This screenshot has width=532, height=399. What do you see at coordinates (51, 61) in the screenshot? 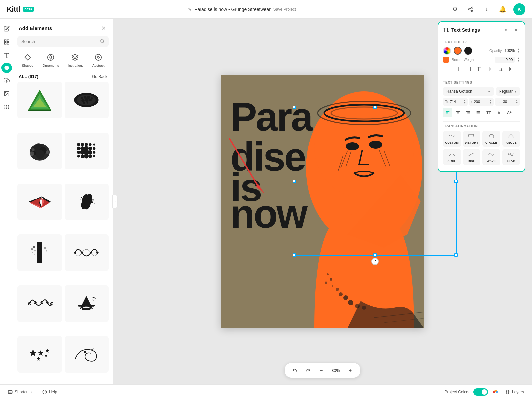
I see `category-tab-ornaments: Ornaments` at bounding box center [51, 61].